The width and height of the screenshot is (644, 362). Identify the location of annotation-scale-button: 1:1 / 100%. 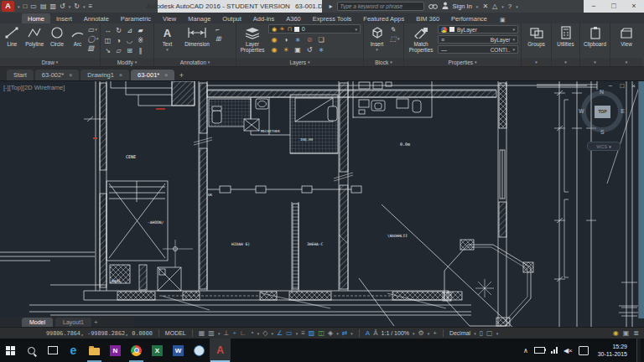
(396, 334).